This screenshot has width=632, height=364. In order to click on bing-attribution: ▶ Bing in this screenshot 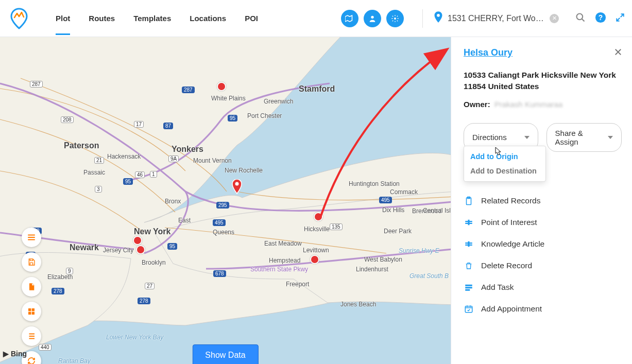, I will do `click(15, 354)`.